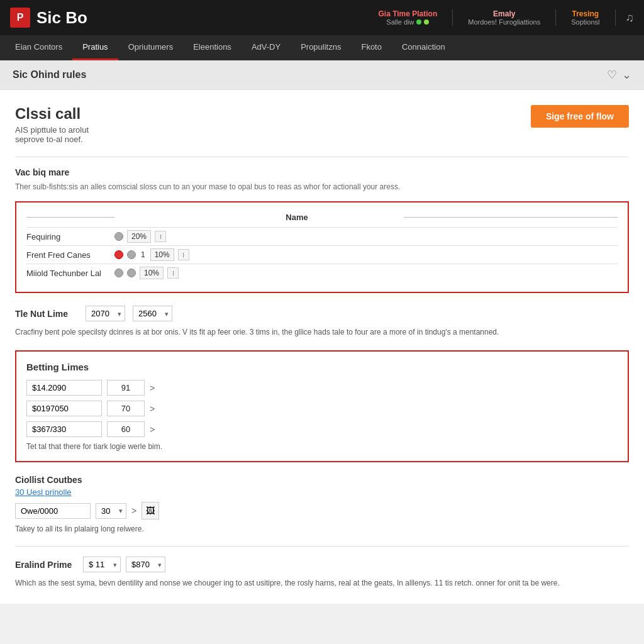  Describe the element at coordinates (47, 565) in the screenshot. I see `eralind-title: Eralind Prime` at that location.